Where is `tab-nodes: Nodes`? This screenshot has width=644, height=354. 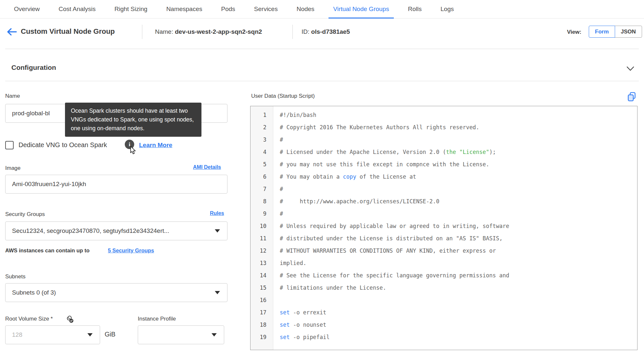
tab-nodes: Nodes is located at coordinates (305, 9).